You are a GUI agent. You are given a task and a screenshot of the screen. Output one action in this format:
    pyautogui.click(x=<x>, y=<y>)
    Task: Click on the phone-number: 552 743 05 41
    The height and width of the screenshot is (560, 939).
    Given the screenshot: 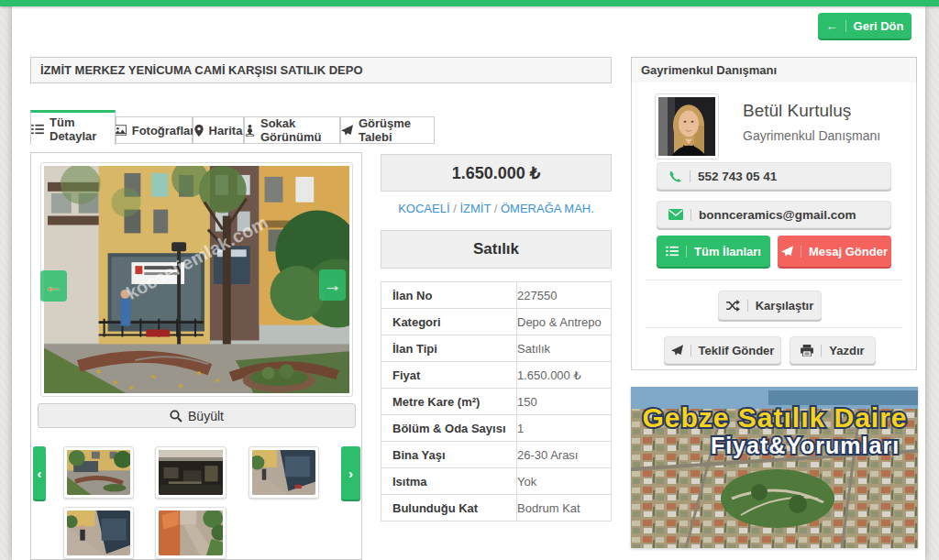 What is the action you would take?
    pyautogui.click(x=737, y=176)
    